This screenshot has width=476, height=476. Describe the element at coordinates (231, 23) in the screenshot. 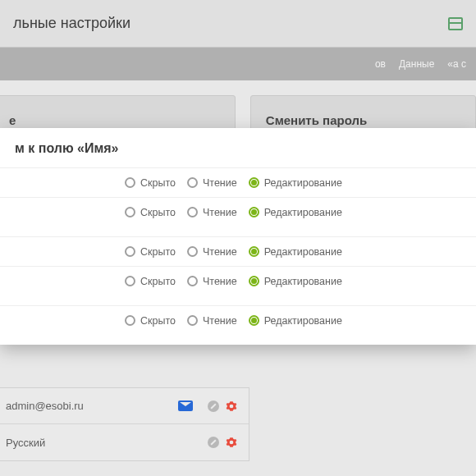

I see `page-title: льные настройки` at that location.